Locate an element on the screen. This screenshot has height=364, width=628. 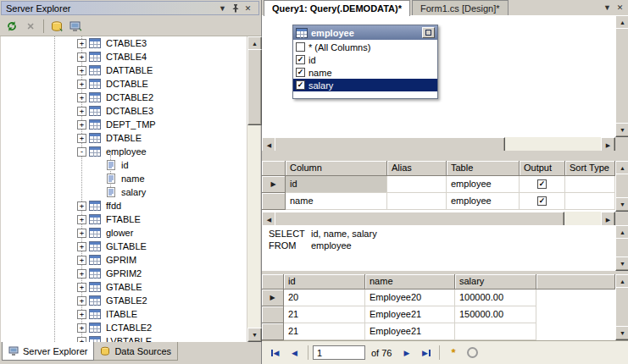
tree-item-dtable: +DTABLE is located at coordinates (124, 138).